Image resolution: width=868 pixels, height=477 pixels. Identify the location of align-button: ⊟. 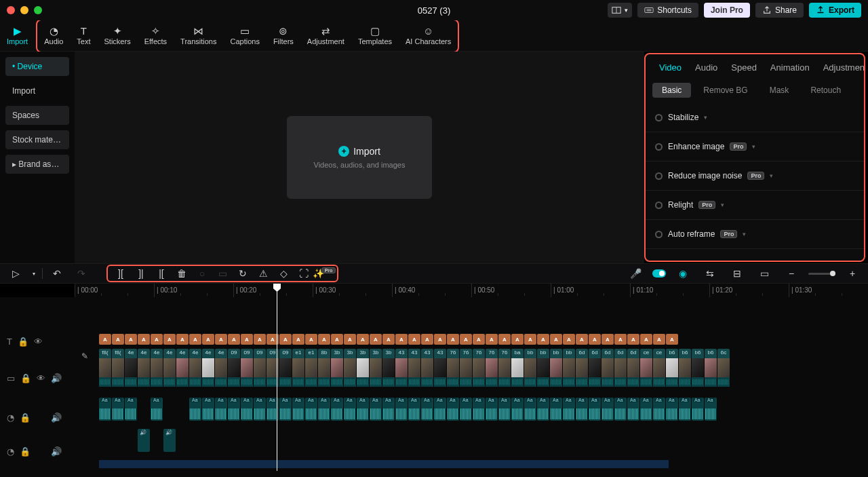
(737, 273).